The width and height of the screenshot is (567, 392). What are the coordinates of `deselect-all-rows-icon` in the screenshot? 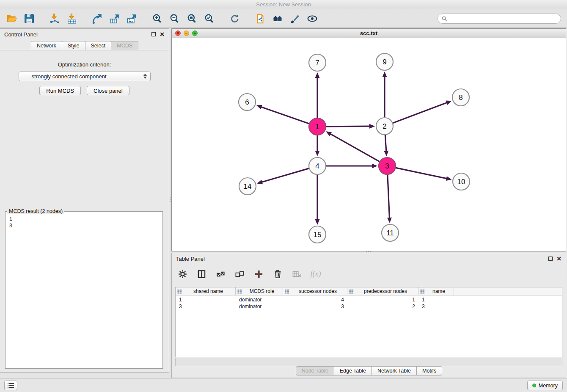 It's located at (239, 274).